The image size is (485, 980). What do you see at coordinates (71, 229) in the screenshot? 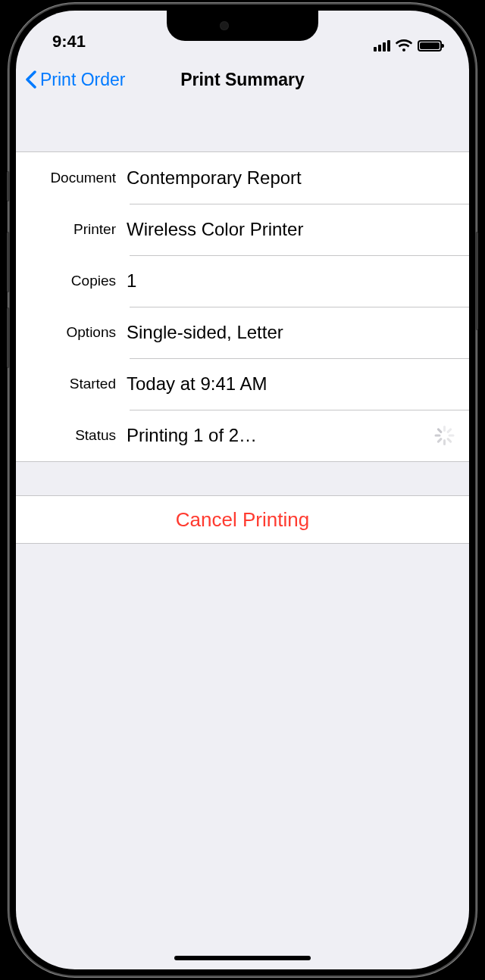
I see `row-label: Printer` at bounding box center [71, 229].